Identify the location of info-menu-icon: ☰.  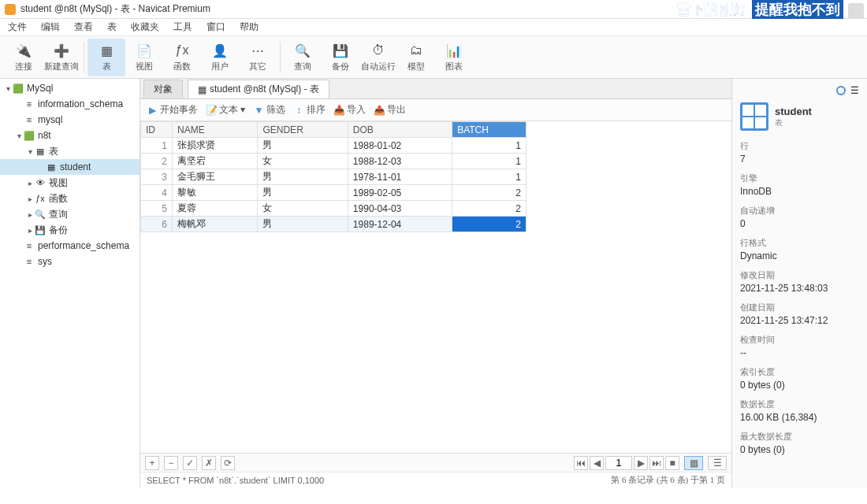
(854, 91).